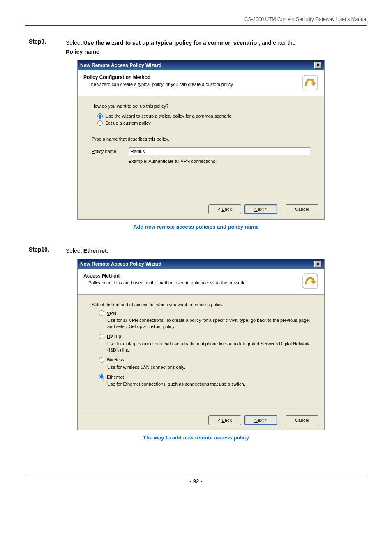 The width and height of the screenshot is (392, 555). What do you see at coordinates (100, 123) in the screenshot?
I see `radio-custom-policy-input` at bounding box center [100, 123].